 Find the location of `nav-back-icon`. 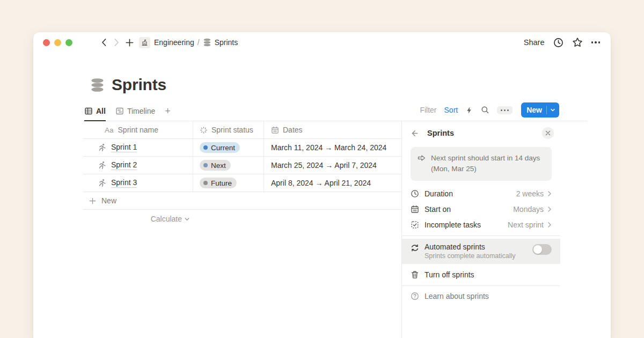

nav-back-icon is located at coordinates (104, 42).